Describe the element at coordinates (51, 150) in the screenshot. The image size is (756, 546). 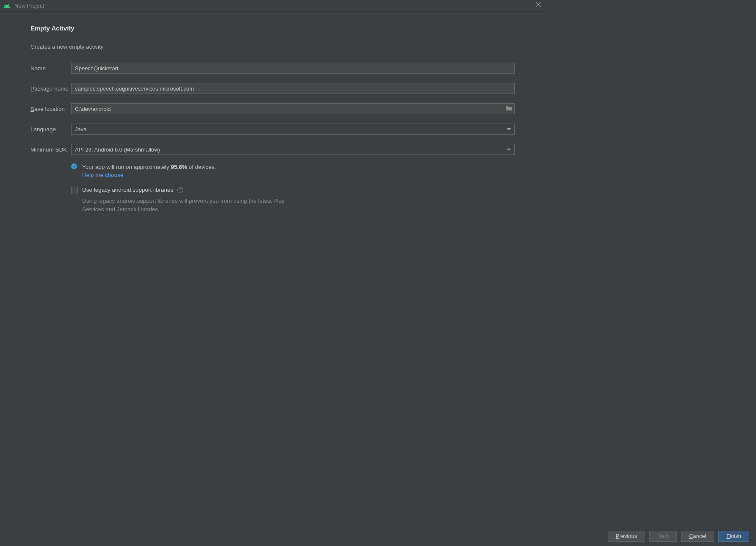
I see `minsdk-label: Minimum SDK` at that location.